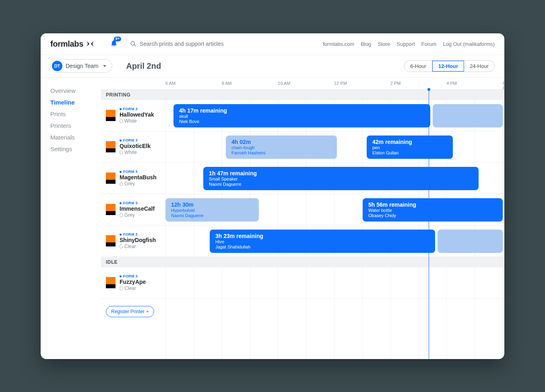 The image size is (545, 392). I want to click on print-job-bar: 3h 23m remaining Hive Jagat Shahidullah, so click(322, 241).